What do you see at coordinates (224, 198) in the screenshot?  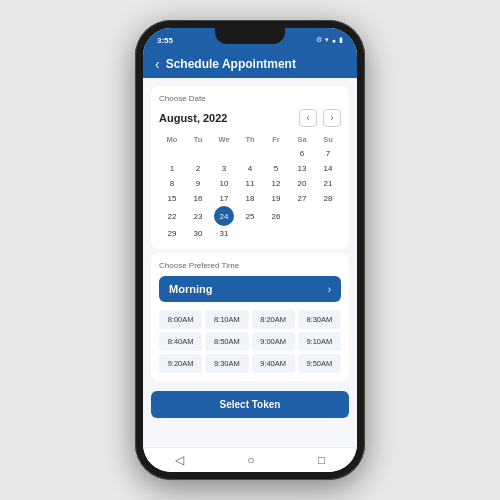 I see `cal-cell-17: 17` at bounding box center [224, 198].